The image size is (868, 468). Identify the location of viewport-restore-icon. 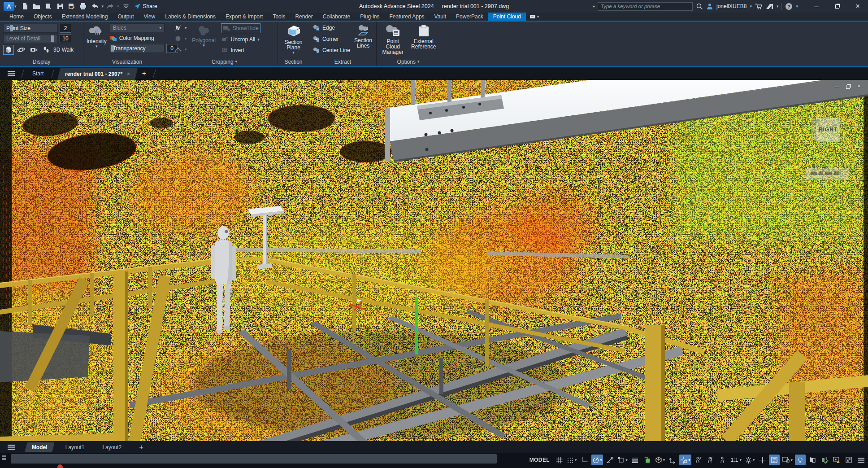
(848, 87).